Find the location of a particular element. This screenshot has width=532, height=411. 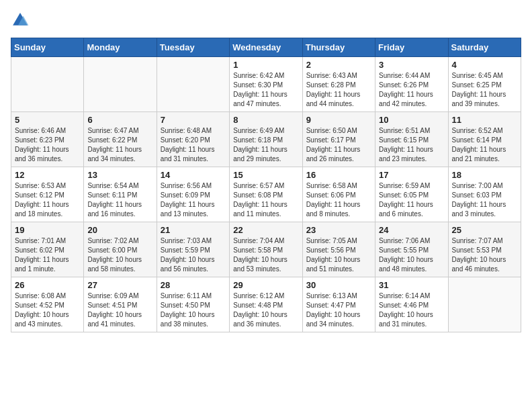

day-info: Sunrise: 6:42 AM Sunset: 6:30 PM Dayligh… is located at coordinates (266, 90).